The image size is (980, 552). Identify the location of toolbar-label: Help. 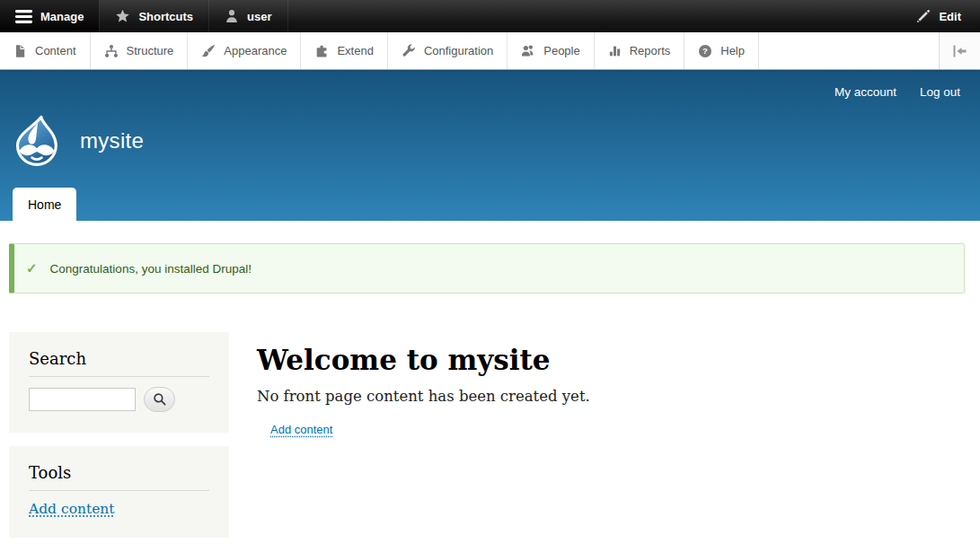
(733, 50).